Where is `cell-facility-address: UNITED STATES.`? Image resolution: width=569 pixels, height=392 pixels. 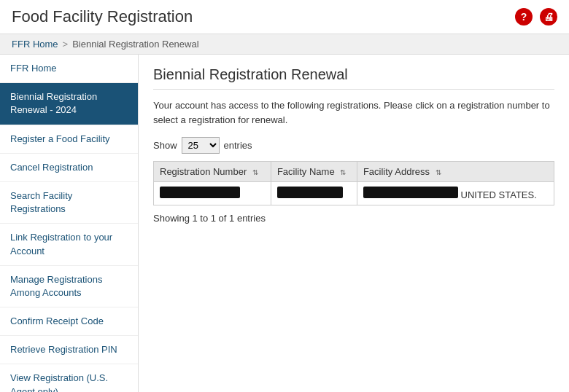
cell-facility-address: UNITED STATES. is located at coordinates (455, 194).